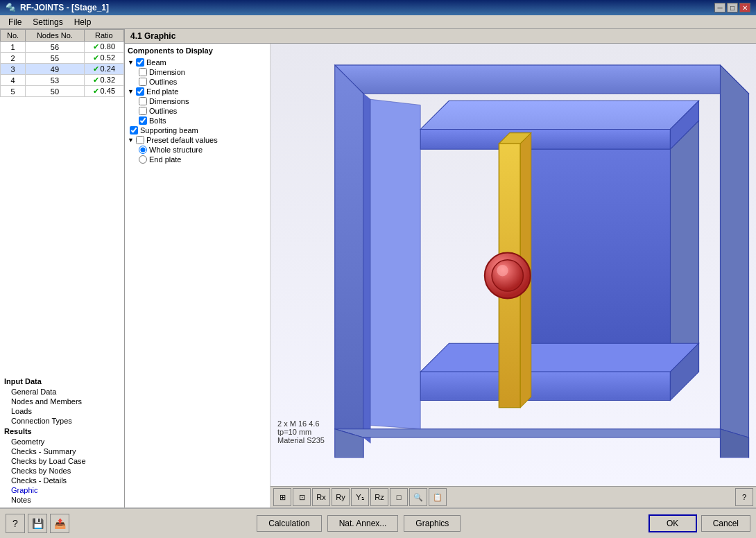  What do you see at coordinates (720, 8) in the screenshot?
I see `minimize-button: ─` at bounding box center [720, 8].